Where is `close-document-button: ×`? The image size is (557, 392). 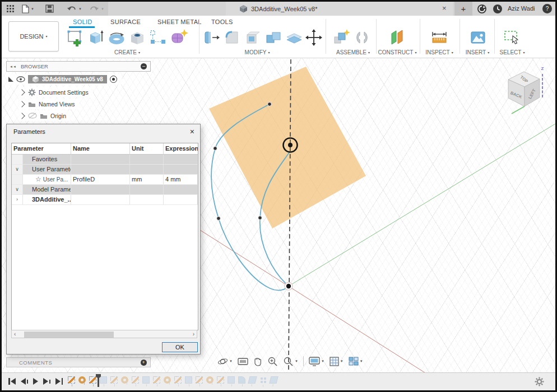 close-document-button: × is located at coordinates (444, 8).